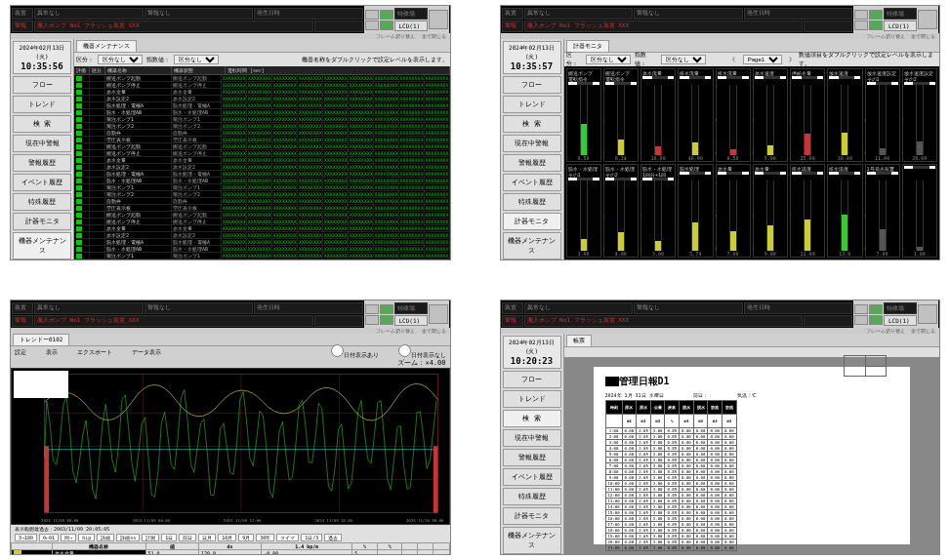 This screenshot has height=560, width=950. I want to click on trend-chart: 2024 11/09 00:00 2024 11/09 06:00 2024 1…, so click(230, 447).